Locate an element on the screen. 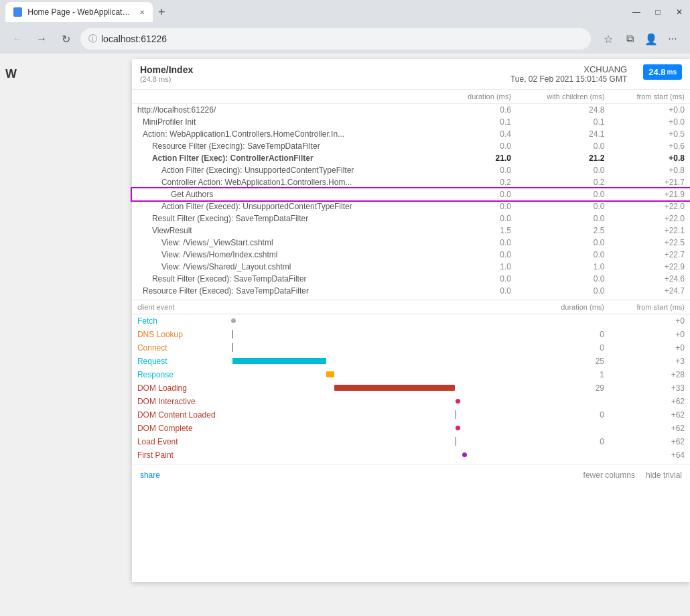 This screenshot has height=616, width=690. info-icon: ⓘ is located at coordinates (92, 39).